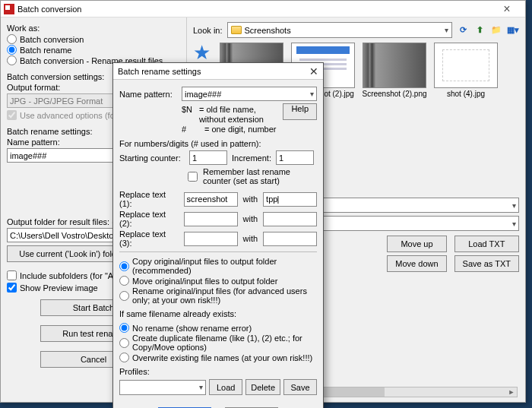 The image size is (532, 408). What do you see at coordinates (218, 372) in the screenshot?
I see `profiles-label: Profiles:` at bounding box center [218, 372].